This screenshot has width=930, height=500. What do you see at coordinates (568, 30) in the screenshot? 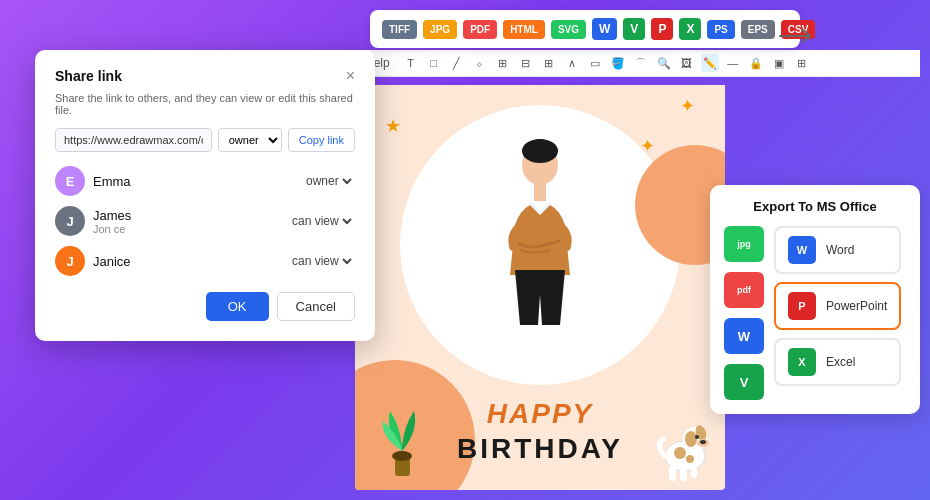
I see `badge-svg: SVG` at bounding box center [568, 30].